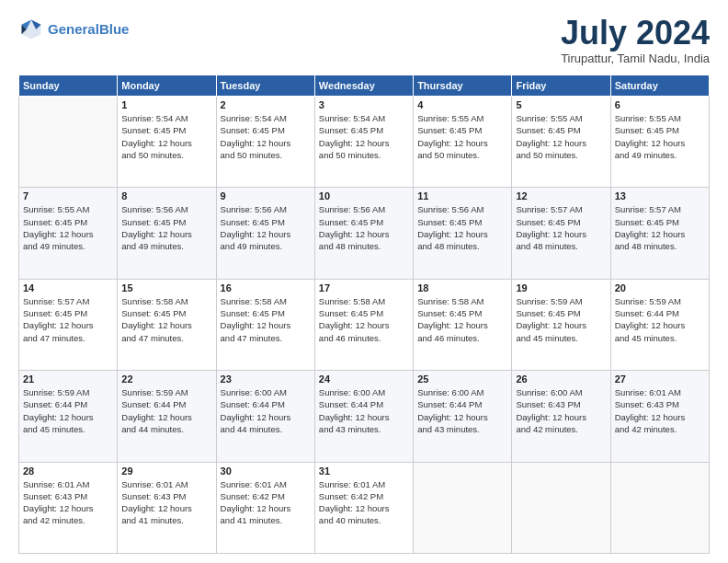 The image size is (728, 563). I want to click on calendar-cell: 26Sunrise: 6:00 AM Sunset: 6:43 PM Dayli…, so click(561, 416).